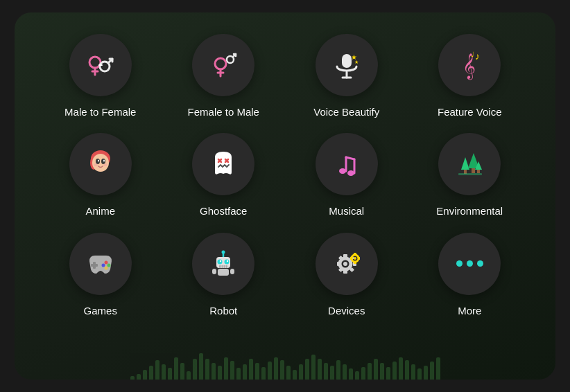 The image size is (570, 392). Describe the element at coordinates (347, 112) in the screenshot. I see `label-voice-beautify: Voice Beautify` at that location.